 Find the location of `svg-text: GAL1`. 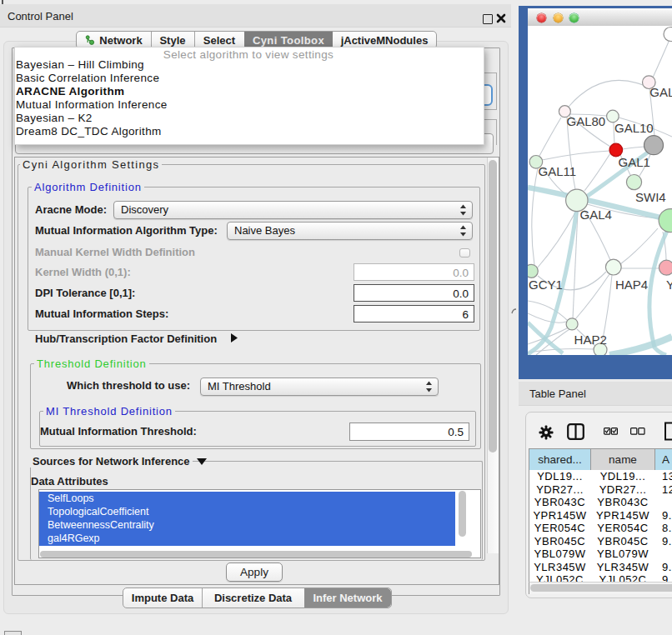

svg-text: GAL1 is located at coordinates (634, 162).